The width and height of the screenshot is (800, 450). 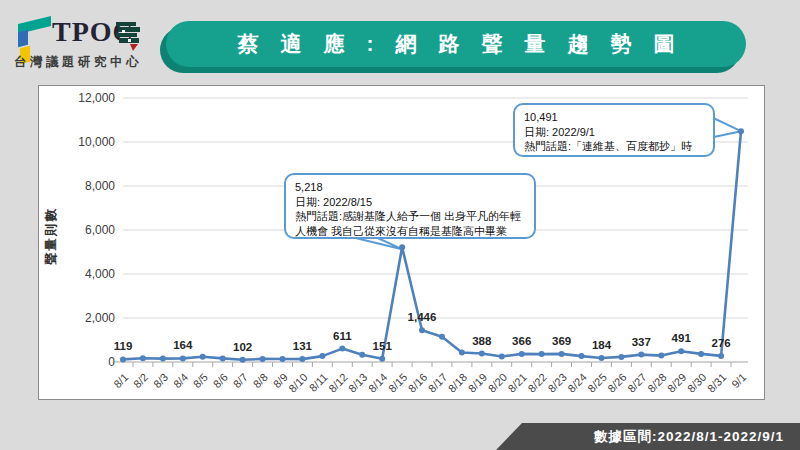 What do you see at coordinates (96, 98) in the screenshot?
I see `svg-text: 12,000` at bounding box center [96, 98].